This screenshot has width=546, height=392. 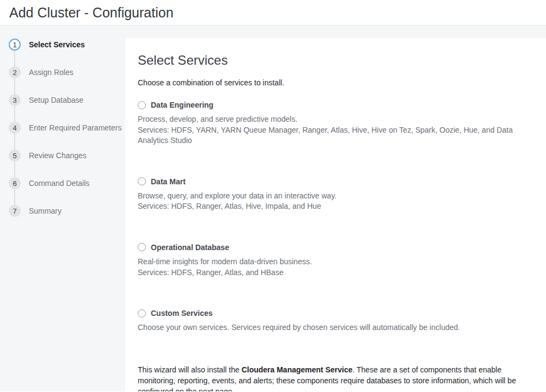 What do you see at coordinates (334, 262) in the screenshot?
I see `option-description-line: Real-time insights for modern data-drive…` at bounding box center [334, 262].